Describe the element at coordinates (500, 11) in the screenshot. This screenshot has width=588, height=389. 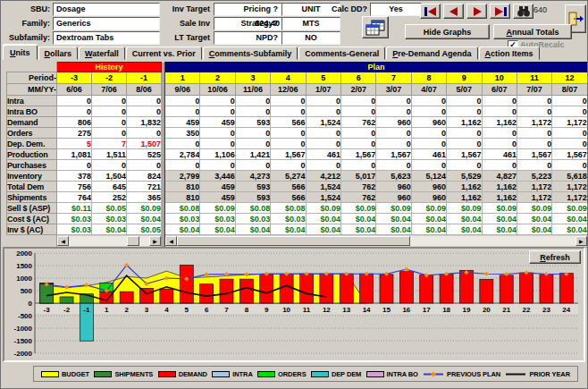
I see `nav-last-button` at that location.